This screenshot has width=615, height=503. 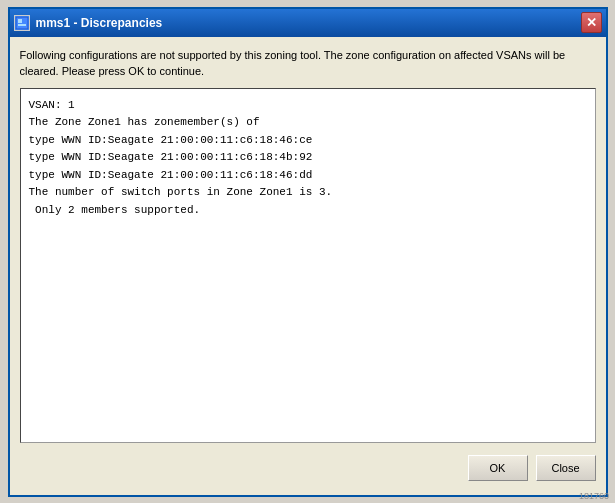 I want to click on close-button: Close, so click(x=566, y=468).